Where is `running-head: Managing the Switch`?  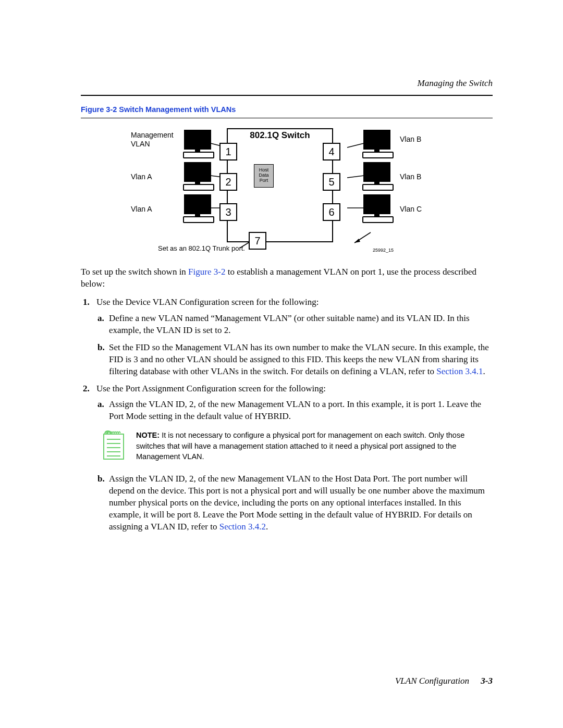
running-head: Managing the Switch is located at coordinates (287, 83).